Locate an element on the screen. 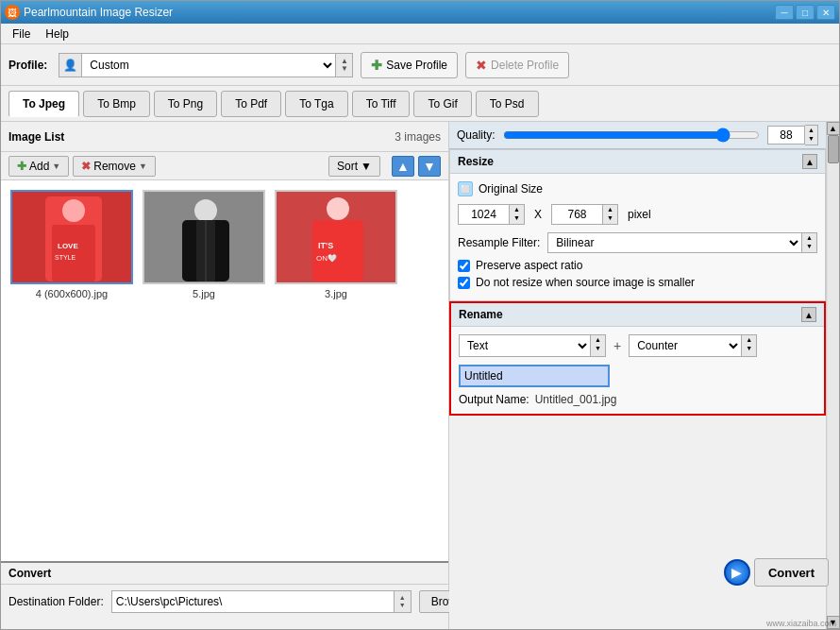  list-item: 5.jpg is located at coordinates (204, 245).